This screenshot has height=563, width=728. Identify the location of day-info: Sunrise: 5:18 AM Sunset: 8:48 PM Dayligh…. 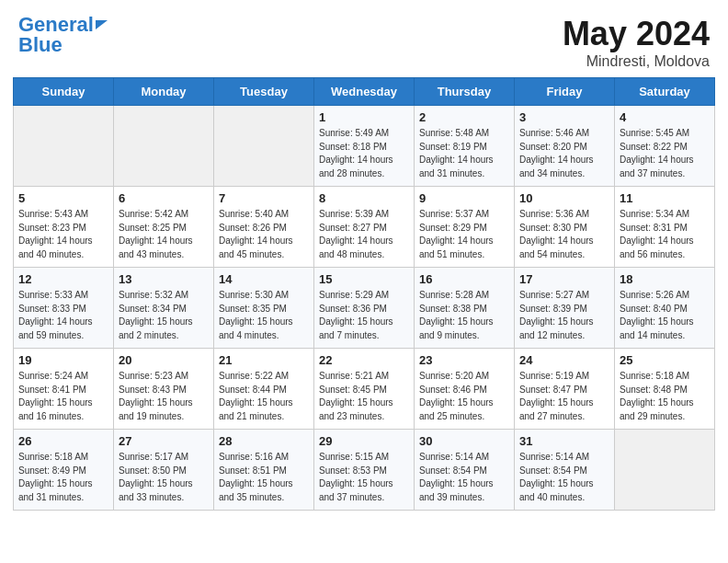
(665, 396).